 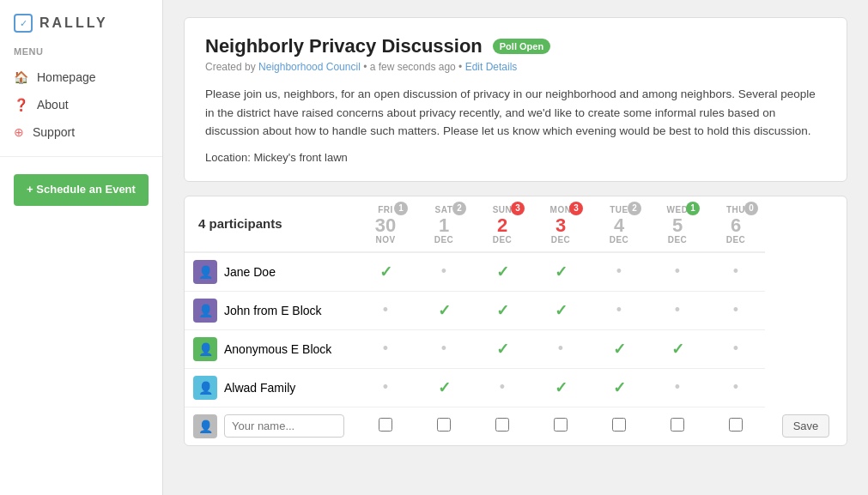 I want to click on participant-name-cell-3: 👤 Alwad Family, so click(x=270, y=388).